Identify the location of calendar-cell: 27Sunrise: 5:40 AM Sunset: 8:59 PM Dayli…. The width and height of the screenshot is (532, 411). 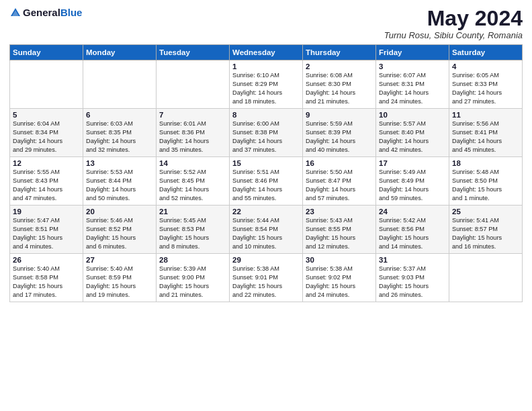
(120, 278).